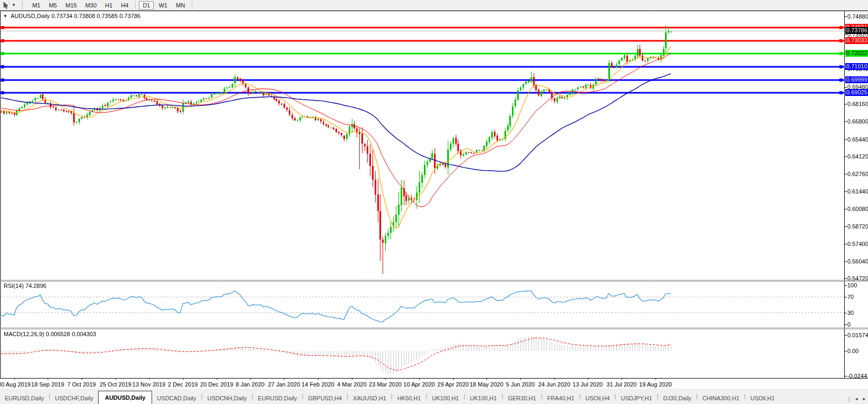  Describe the element at coordinates (857, 191) in the screenshot. I see `price-axis-tick: 0.61440` at that location.